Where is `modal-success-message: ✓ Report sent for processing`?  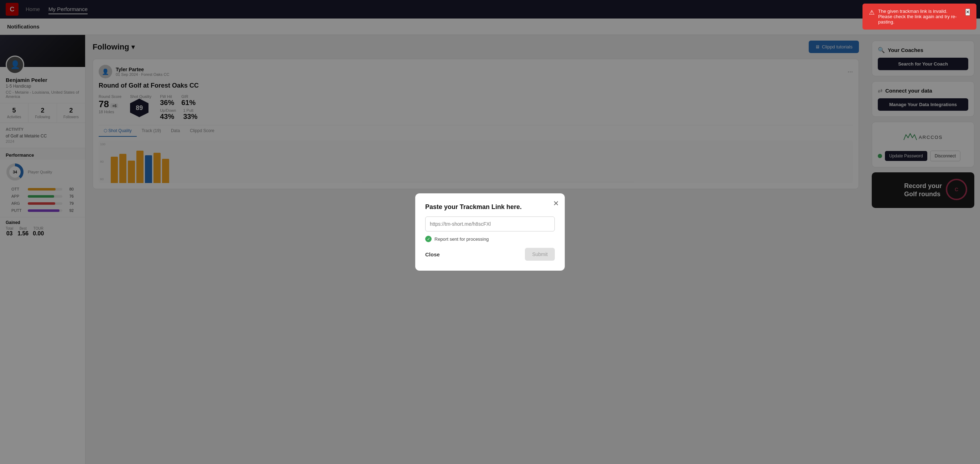
modal-success-message: ✓ Report sent for processing is located at coordinates (490, 239).